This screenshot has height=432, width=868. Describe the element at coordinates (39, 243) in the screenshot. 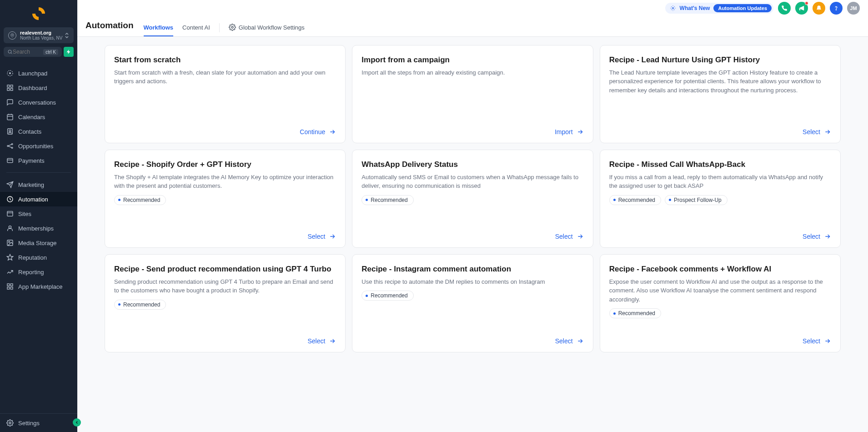

I see `sidebar-item-media-storage: Media Storage` at that location.